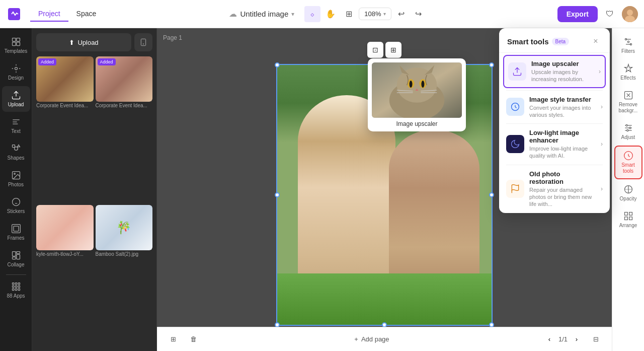 This screenshot has height=351, width=644. What do you see at coordinates (628, 199) in the screenshot?
I see `right-item-opacity-label: Opacity` at bounding box center [628, 199].